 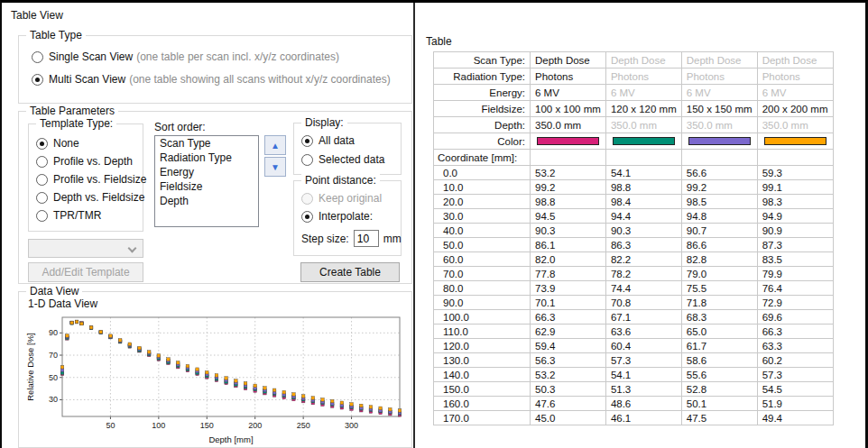 What do you see at coordinates (482, 216) in the screenshot?
I see `coordinate-cell: 30.0` at bounding box center [482, 216].